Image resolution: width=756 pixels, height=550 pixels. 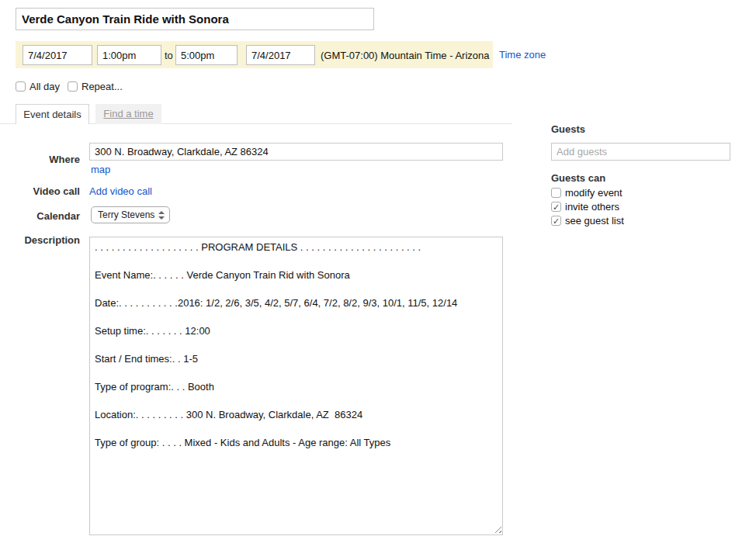 I want to click on all-day-label: All day, so click(x=45, y=87).